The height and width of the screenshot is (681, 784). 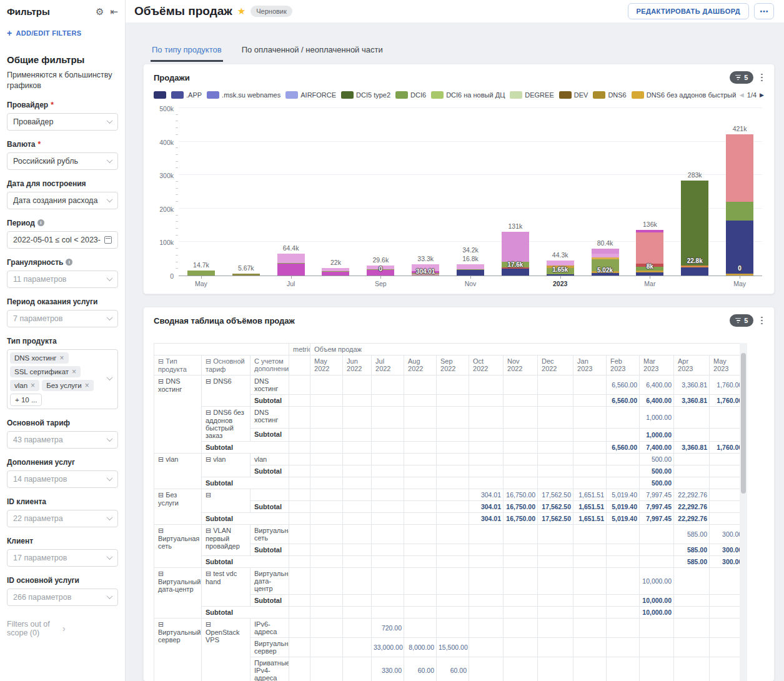 What do you see at coordinates (740, 192) in the screenshot?
I see `bar-may-2023: 421k` at bounding box center [740, 192].